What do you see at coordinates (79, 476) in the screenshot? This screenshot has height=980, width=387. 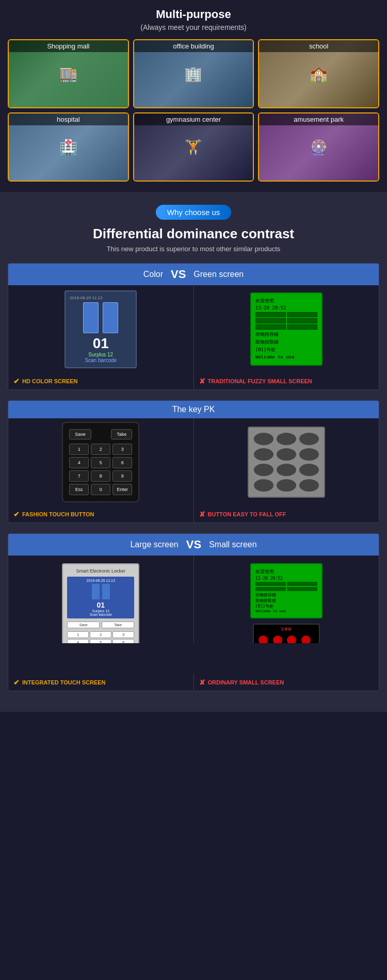 I see `kp-7: 7` at bounding box center [79, 476].